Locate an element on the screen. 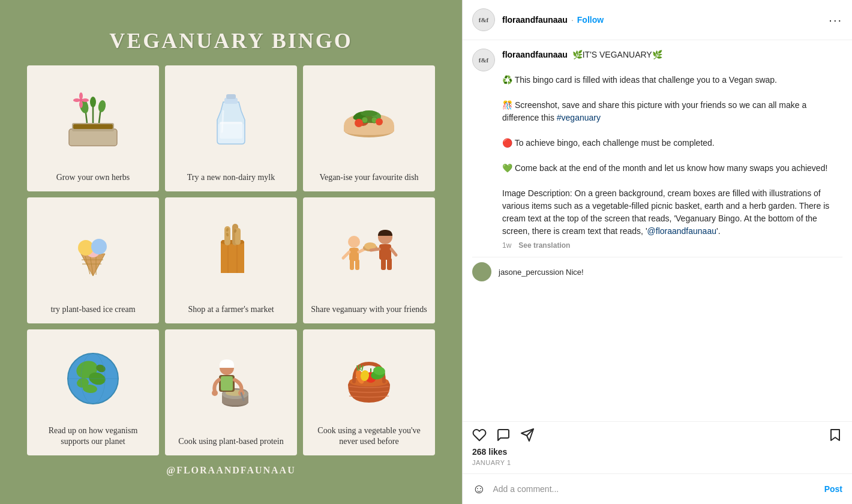  cell-6-illustration is located at coordinates (369, 252).